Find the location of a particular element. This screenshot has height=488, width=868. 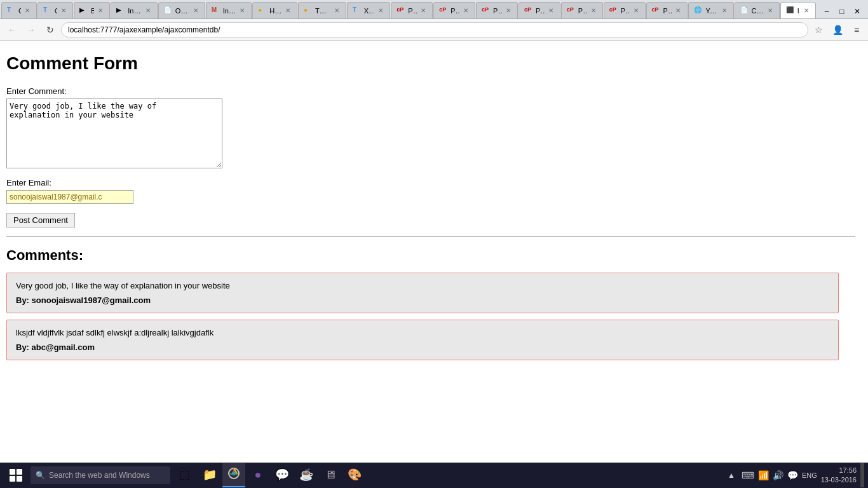

language-button: ENG is located at coordinates (810, 475).